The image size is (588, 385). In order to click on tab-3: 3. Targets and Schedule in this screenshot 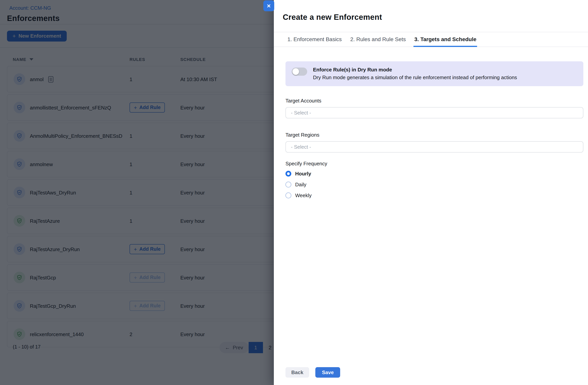, I will do `click(445, 40)`.